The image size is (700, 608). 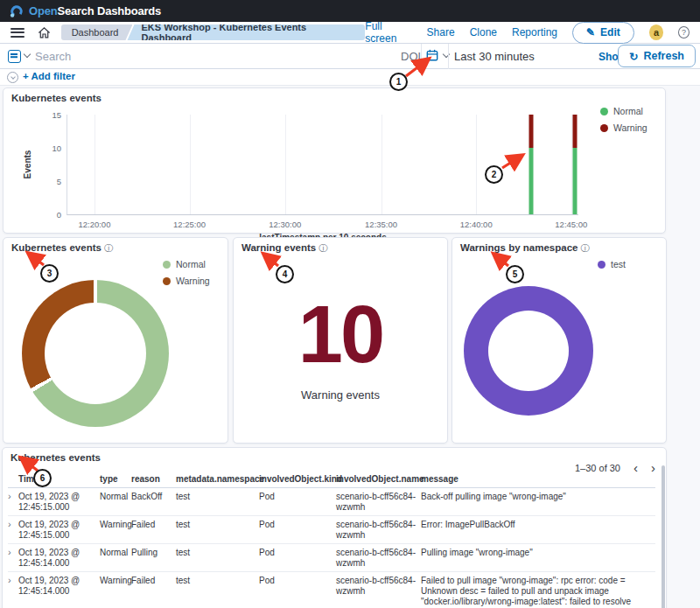 I want to click on metric-value: 10, so click(x=340, y=334).